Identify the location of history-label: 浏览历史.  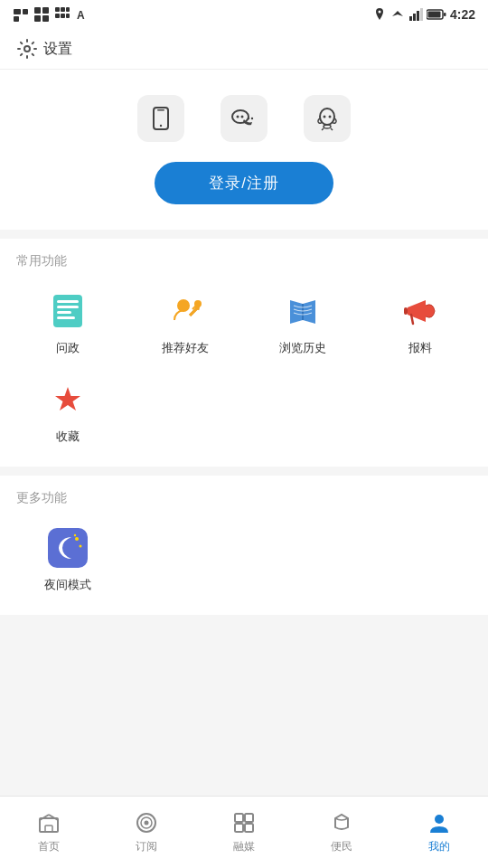
(303, 348).